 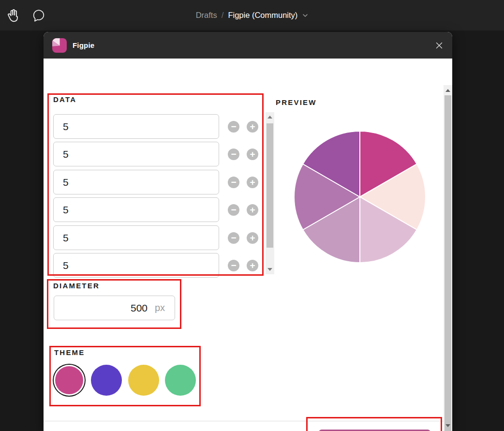 I want to click on diameter-unit: px, so click(x=158, y=308).